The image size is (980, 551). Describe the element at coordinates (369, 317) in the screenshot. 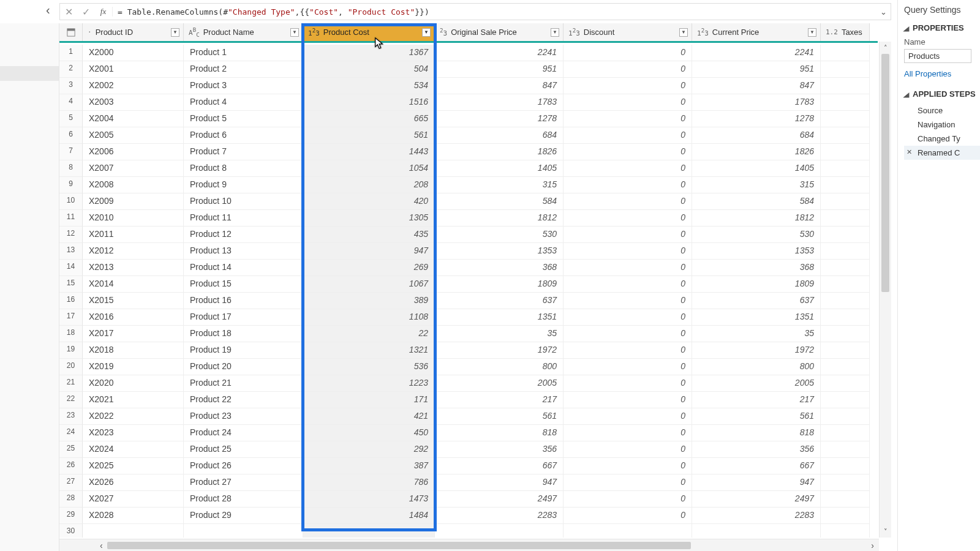

I see `cell-product-cost: 1108` at that location.